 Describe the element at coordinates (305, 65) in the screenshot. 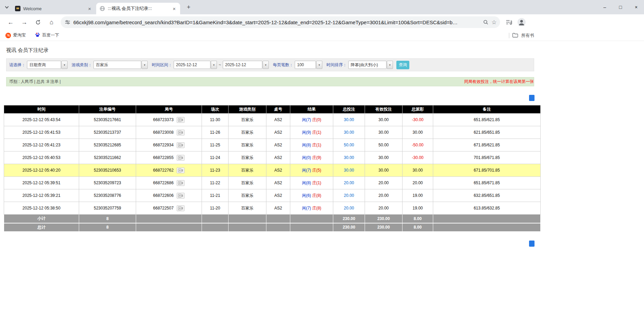

I see `page-size-input` at that location.